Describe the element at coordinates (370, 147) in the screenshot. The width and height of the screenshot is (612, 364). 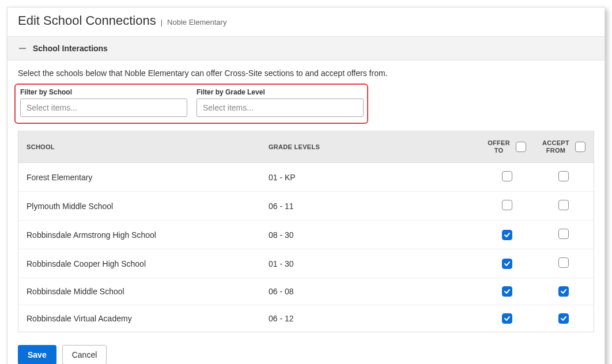
I see `col-header-grade: GRADE LEVELS` at that location.